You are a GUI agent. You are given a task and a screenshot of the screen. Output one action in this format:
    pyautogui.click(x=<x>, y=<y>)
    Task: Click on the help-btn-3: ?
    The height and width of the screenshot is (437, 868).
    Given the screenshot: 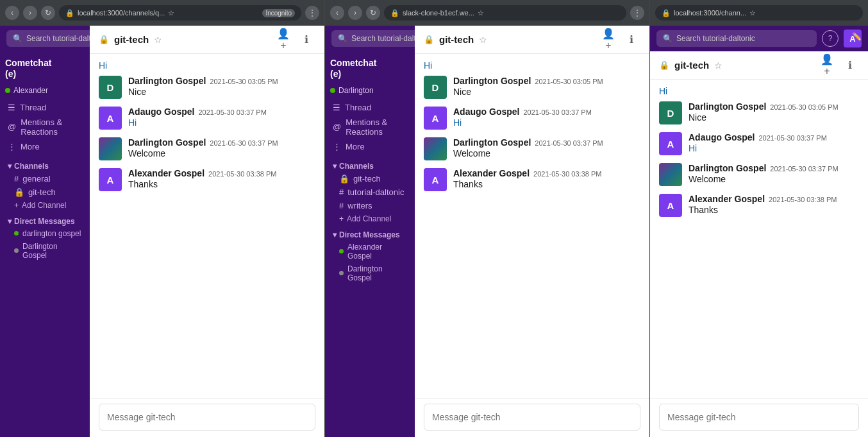 What is the action you would take?
    pyautogui.click(x=830, y=39)
    